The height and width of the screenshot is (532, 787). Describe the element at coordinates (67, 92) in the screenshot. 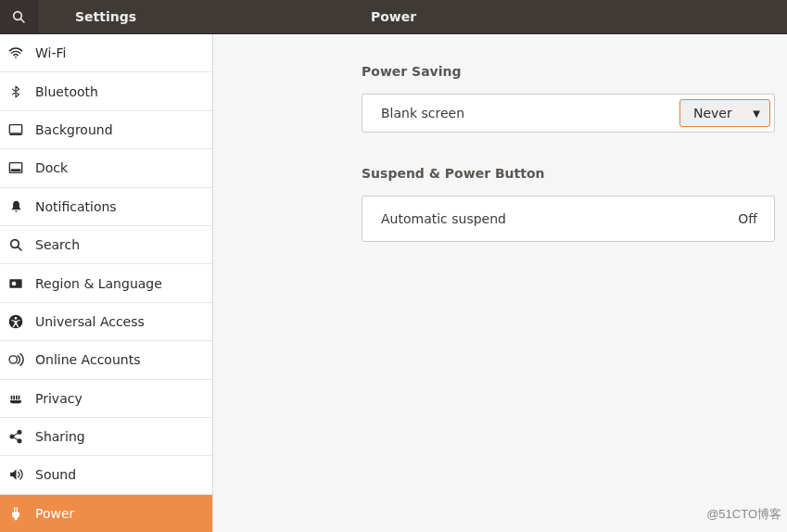

I see `sidebar-item-label: Bluetooth` at that location.